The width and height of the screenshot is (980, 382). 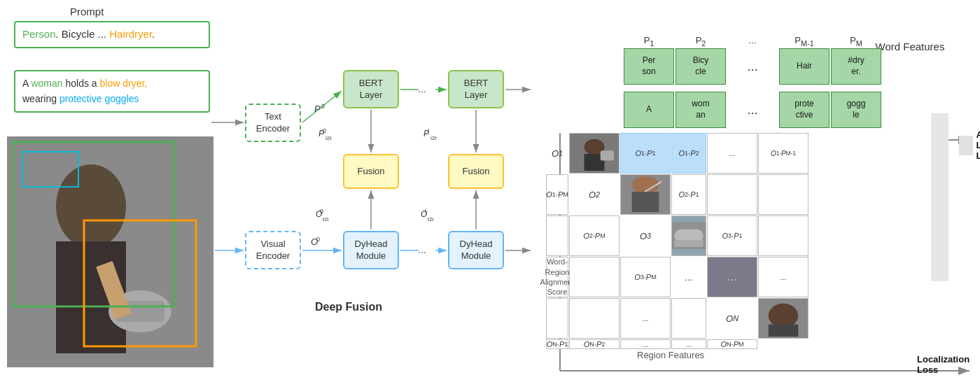 What do you see at coordinates (273, 250) in the screenshot?
I see `visual-encoder-box: VisualEncoder` at bounding box center [273, 250].